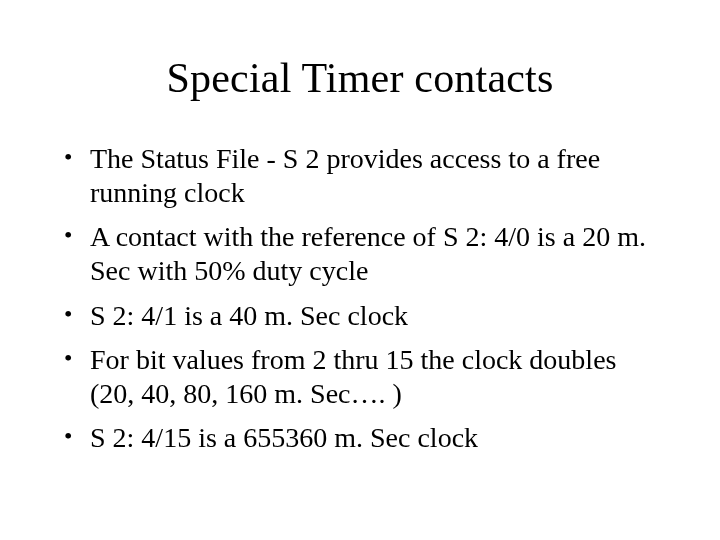 The height and width of the screenshot is (540, 720). Describe the element at coordinates (362, 316) in the screenshot. I see `list-item: S 2: 4/1 is a 40 m. Sec clock` at that location.